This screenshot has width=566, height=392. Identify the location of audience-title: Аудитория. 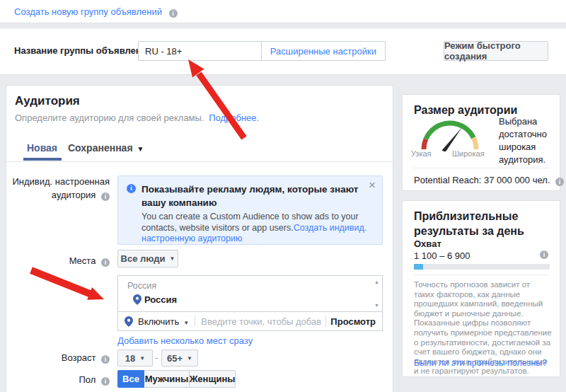
(47, 101).